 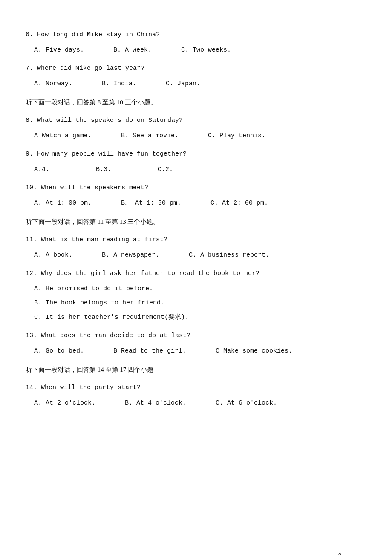 I want to click on option-6-a: A. Five days., so click(x=59, y=50).